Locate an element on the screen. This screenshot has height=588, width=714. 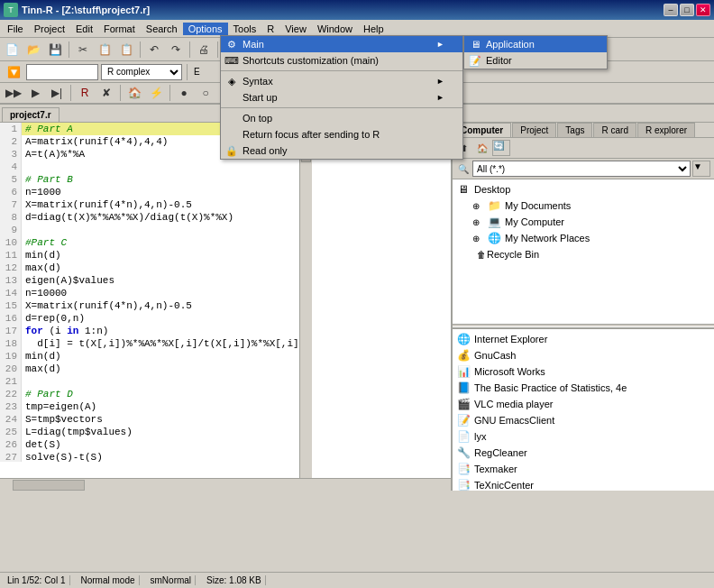
editor-tab-project7: project7.r is located at coordinates (31, 115).